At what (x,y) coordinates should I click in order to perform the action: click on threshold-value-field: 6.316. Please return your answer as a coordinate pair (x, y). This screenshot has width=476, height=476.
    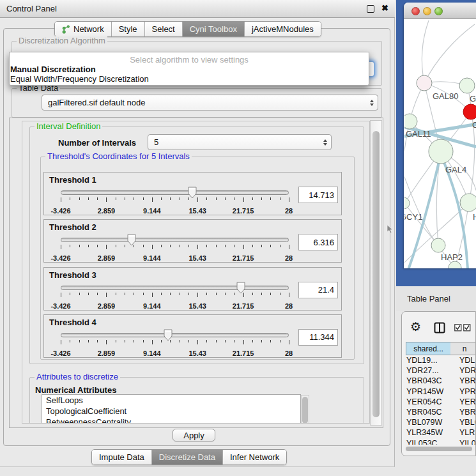
    Looking at the image, I should click on (318, 242).